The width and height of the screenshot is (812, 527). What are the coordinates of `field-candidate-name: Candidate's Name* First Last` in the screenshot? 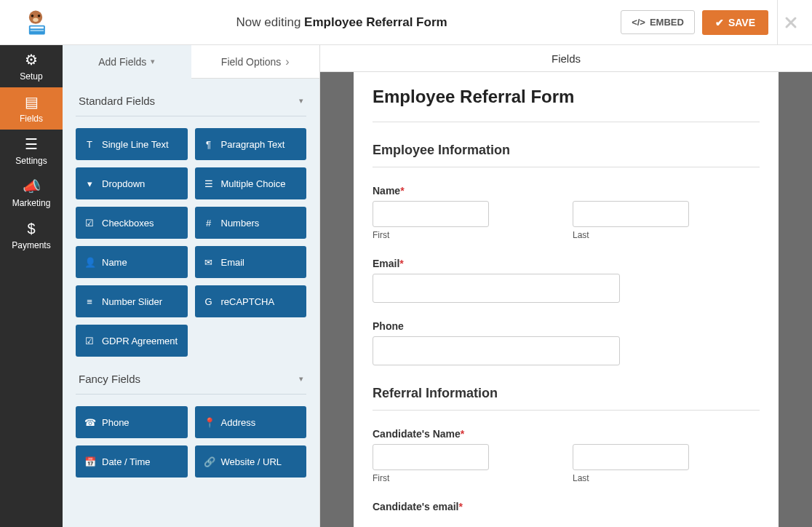 It's located at (566, 456).